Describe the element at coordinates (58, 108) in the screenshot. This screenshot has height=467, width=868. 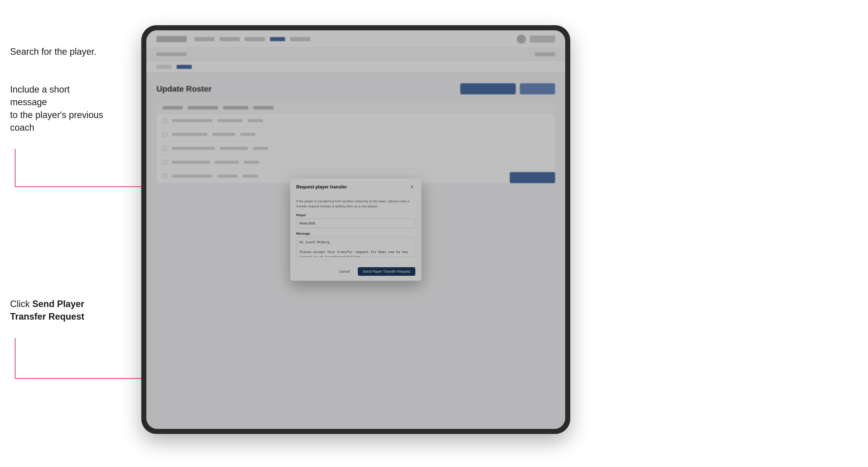
I see `annotation-text-message: Include a short messageto the player's p…` at that location.